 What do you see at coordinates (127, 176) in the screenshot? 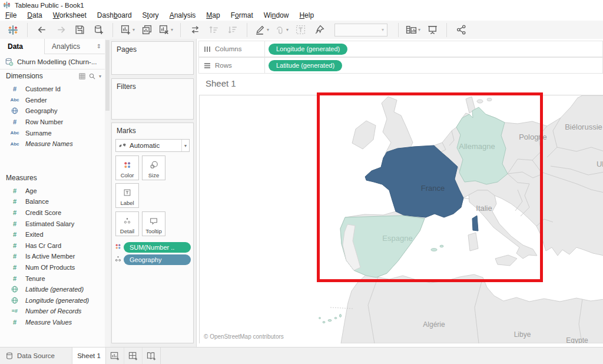
I see `color-button-label: Color` at bounding box center [127, 176].